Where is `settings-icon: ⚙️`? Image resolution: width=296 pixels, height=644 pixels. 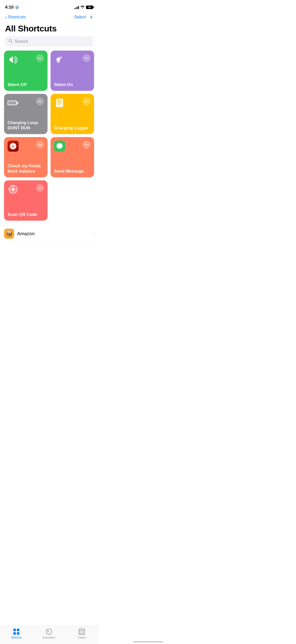
settings-icon: ⚙️ is located at coordinates (17, 7).